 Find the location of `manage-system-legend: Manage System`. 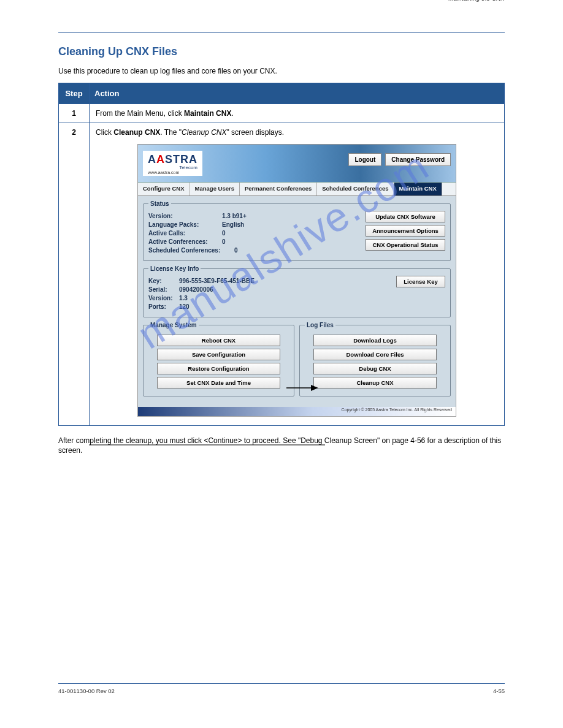

manage-system-legend: Manage System is located at coordinates (174, 325).